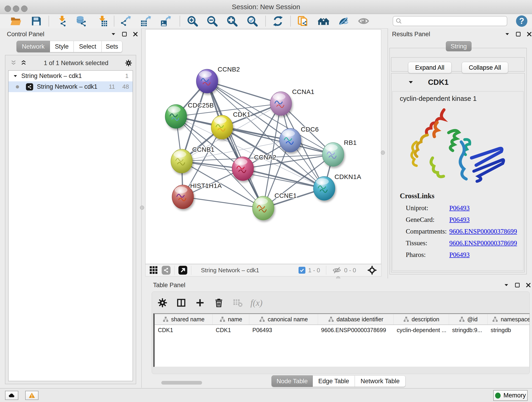 This screenshot has height=402, width=532. I want to click on left-splitter-handle, so click(142, 208).